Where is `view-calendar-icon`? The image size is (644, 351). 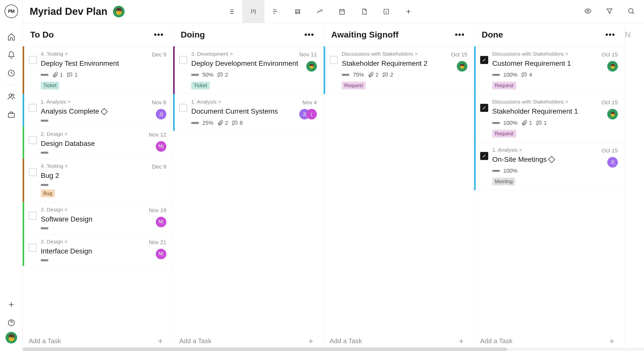 view-calendar-icon is located at coordinates (342, 12).